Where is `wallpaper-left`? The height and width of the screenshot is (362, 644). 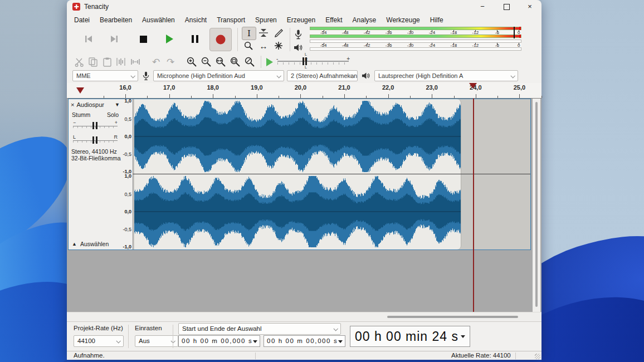
wallpaper-left is located at coordinates (33, 181).